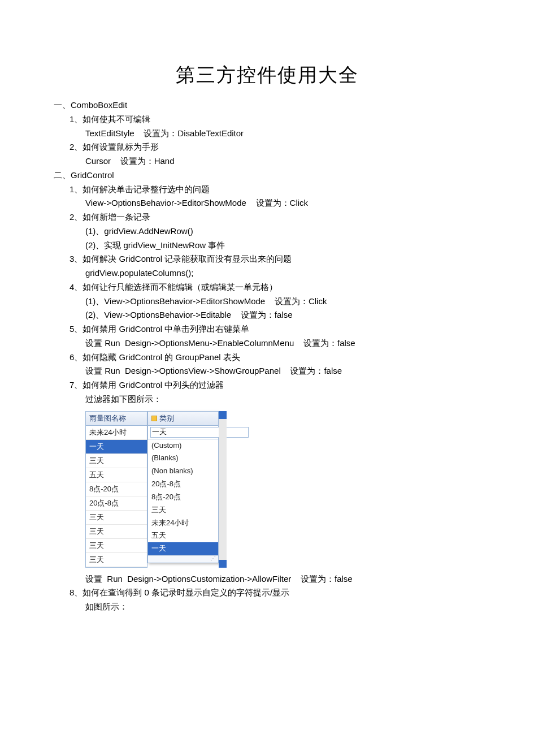  I want to click on text-line: gridView.populateColumns();, so click(267, 274).